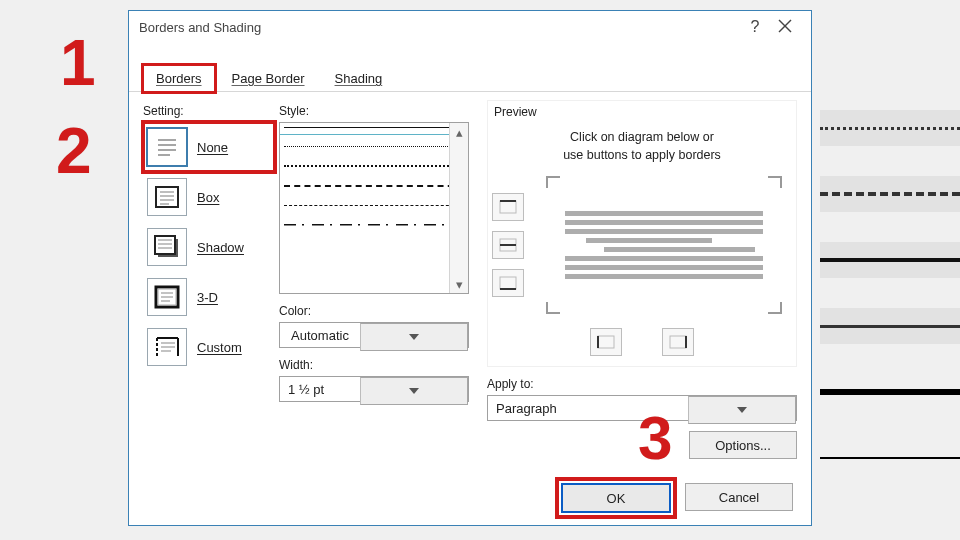 This screenshot has height=540, width=960. I want to click on tab-label: Page Border, so click(268, 78).